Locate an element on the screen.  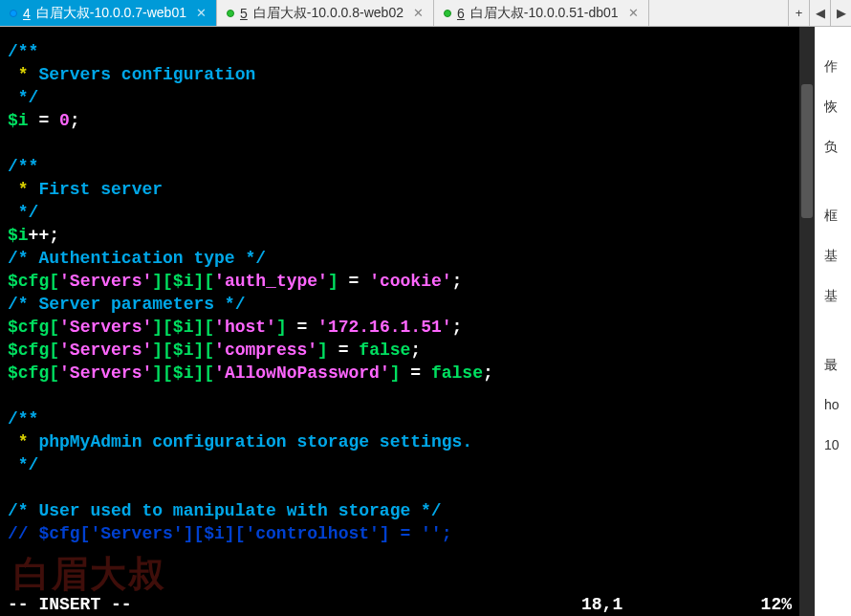
side-item: 框 is located at coordinates (835, 215).